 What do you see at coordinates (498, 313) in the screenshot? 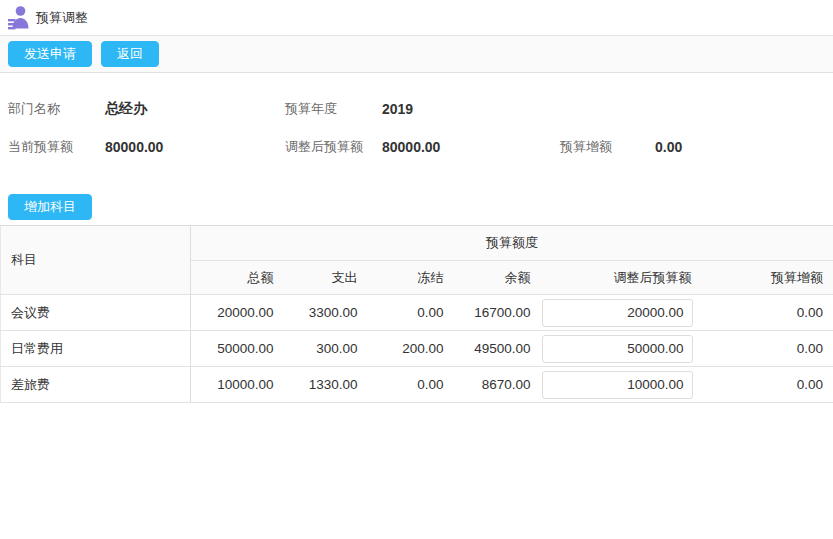
I see `balance-cell: 16700.00` at bounding box center [498, 313].